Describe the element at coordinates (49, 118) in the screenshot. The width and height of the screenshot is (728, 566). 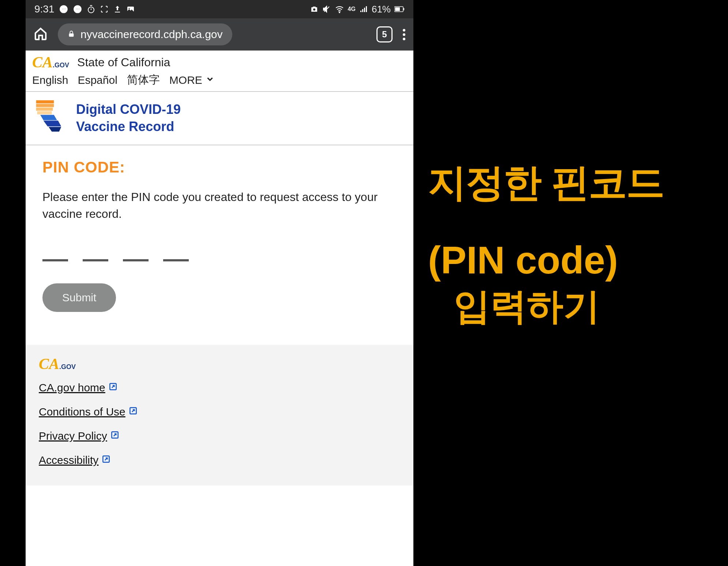
I see `california-map-icon` at that location.